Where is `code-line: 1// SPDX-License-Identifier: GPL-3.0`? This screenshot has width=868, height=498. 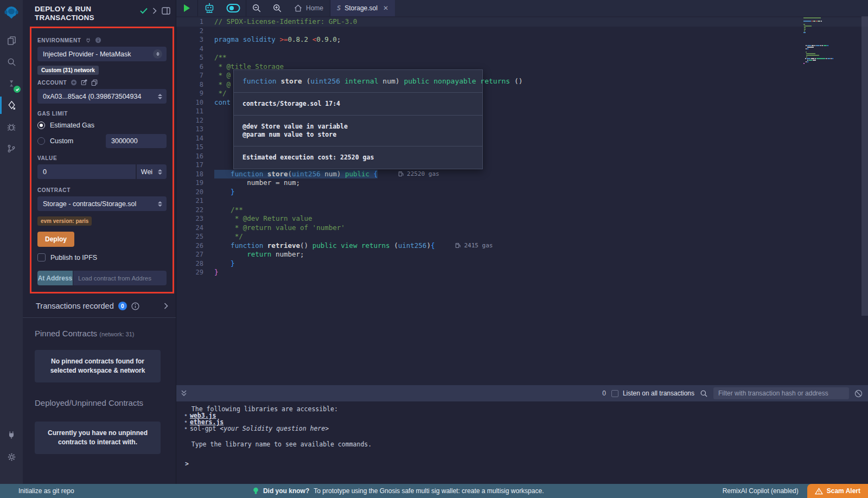 code-line: 1// SPDX-License-Identifier: GPL-3.0 is located at coordinates (522, 22).